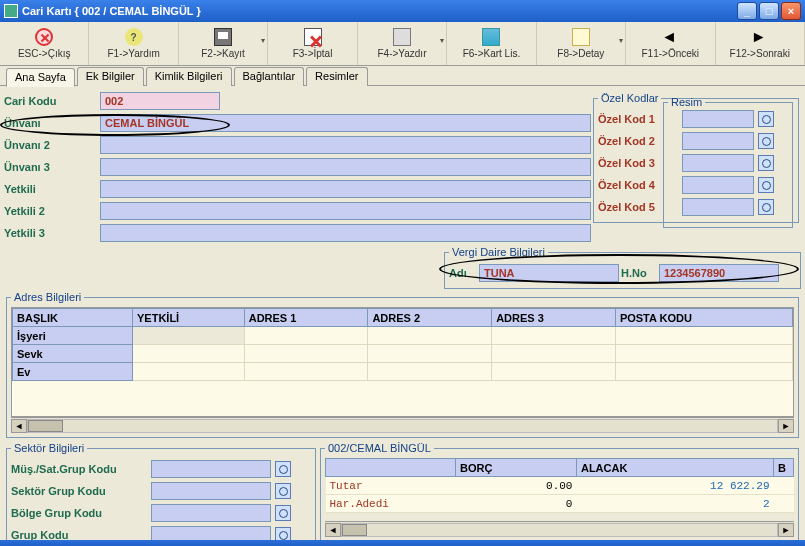 The image size is (805, 546). Describe the element at coordinates (346, 123) in the screenshot. I see `unvani-field` at that location.